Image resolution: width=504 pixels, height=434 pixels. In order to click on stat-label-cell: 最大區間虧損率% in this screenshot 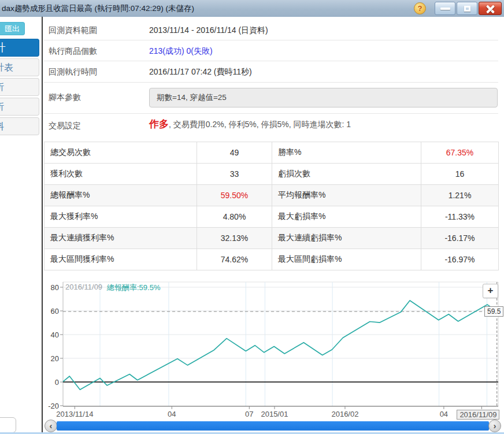, I will do `click(347, 260)`.